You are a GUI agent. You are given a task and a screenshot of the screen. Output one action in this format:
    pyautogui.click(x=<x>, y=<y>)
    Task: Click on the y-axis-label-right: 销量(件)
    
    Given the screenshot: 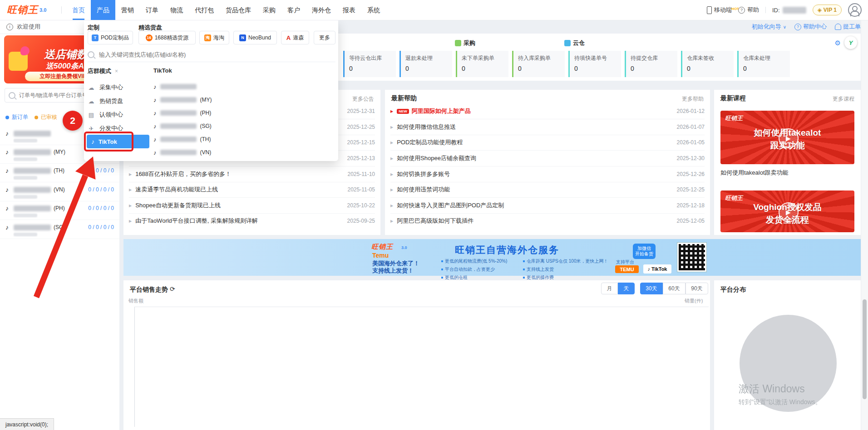 What is the action you would take?
    pyautogui.click(x=694, y=301)
    